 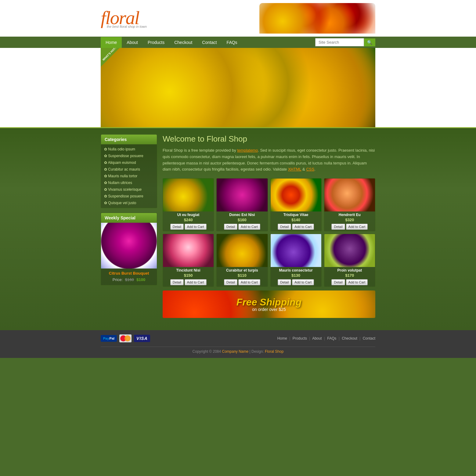 I want to click on detail-button-8: Detail, so click(x=338, y=282).